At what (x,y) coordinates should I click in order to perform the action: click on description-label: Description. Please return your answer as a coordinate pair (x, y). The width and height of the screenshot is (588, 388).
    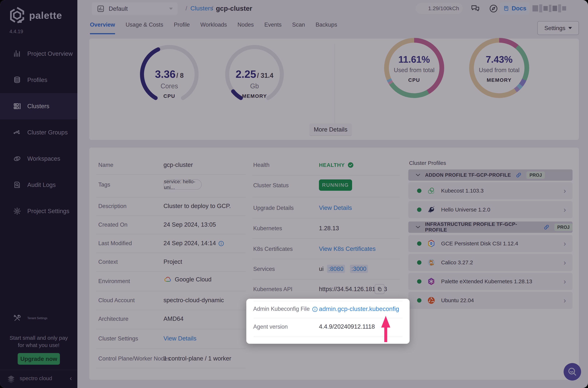
    Looking at the image, I should click on (113, 206).